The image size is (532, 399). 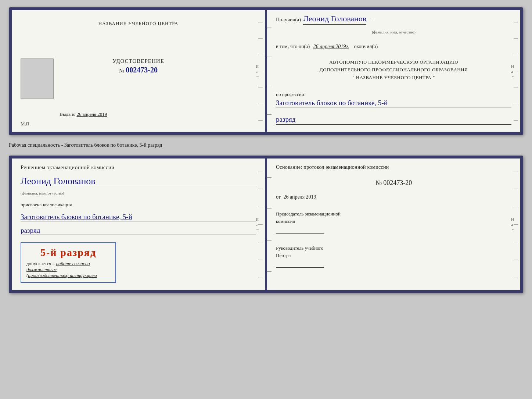 I want to click on head-label2: Центра, so click(x=283, y=255).